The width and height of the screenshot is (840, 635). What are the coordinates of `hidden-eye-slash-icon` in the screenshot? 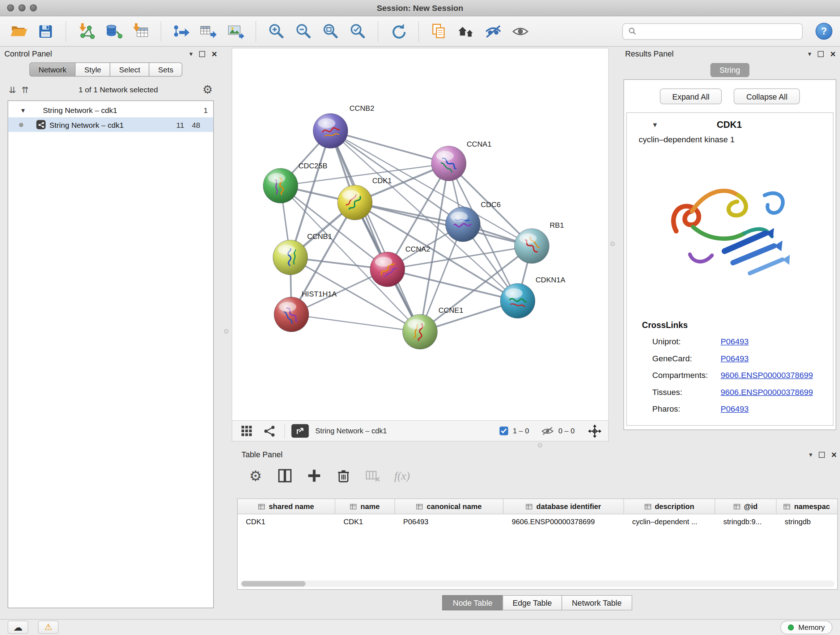 It's located at (547, 431).